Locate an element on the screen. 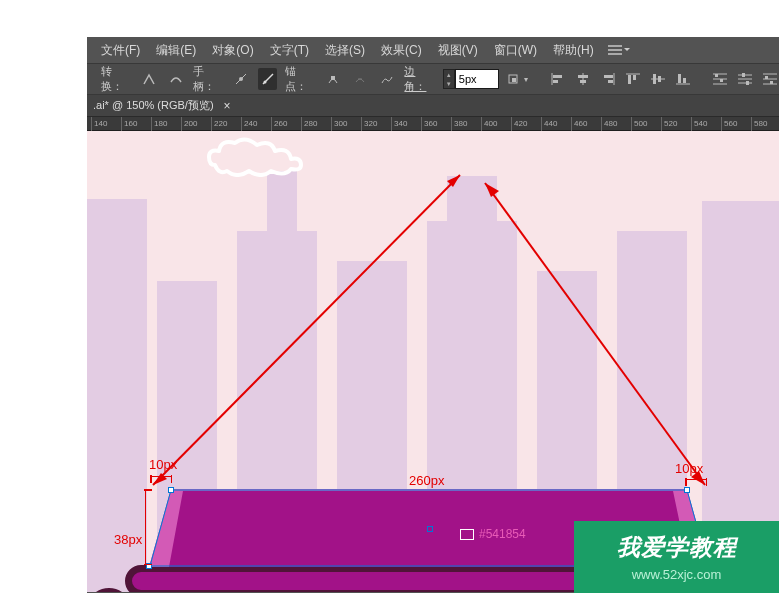 This screenshot has width=779, height=593. menu-edit: 编辑(E) is located at coordinates (176, 50).